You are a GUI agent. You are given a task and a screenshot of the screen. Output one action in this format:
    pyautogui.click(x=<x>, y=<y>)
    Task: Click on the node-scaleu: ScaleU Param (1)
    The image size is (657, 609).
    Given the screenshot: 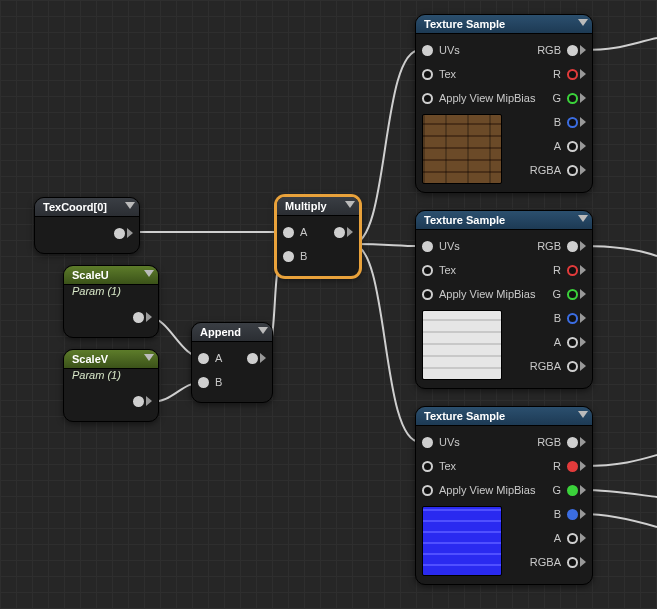 What is the action you would take?
    pyautogui.click(x=111, y=302)
    